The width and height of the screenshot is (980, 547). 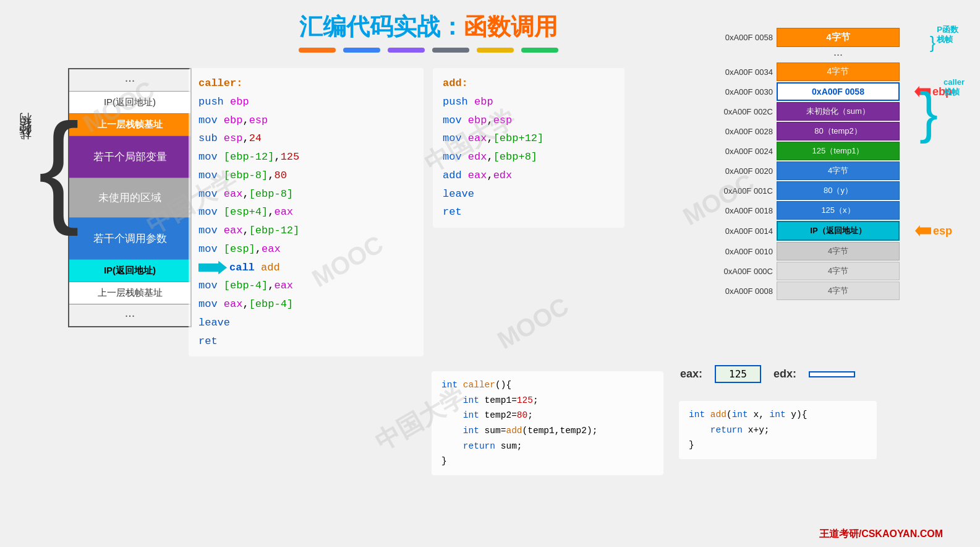 What do you see at coordinates (741, 92) in the screenshot?
I see `mem-addr-0030: 0xA00F 0030` at bounding box center [741, 92].